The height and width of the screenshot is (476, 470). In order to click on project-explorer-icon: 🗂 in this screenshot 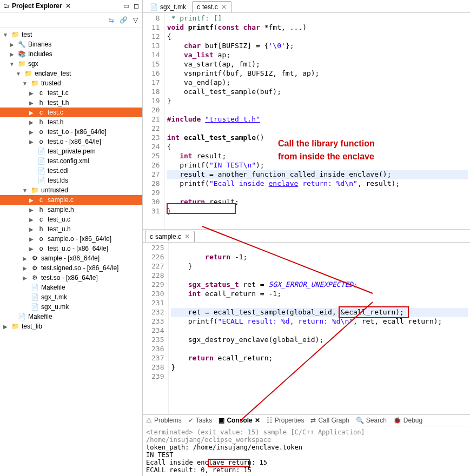, I will do `click(6, 6)`.